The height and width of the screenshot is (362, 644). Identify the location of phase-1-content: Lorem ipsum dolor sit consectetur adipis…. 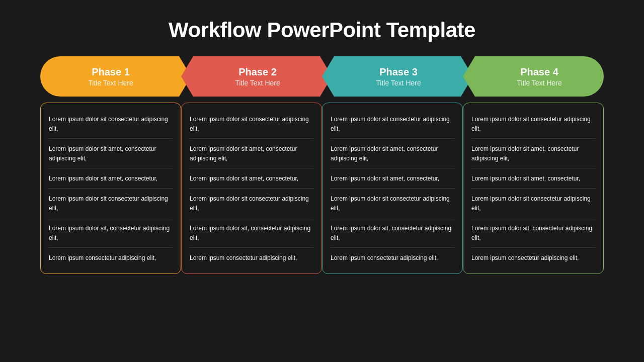
(111, 188).